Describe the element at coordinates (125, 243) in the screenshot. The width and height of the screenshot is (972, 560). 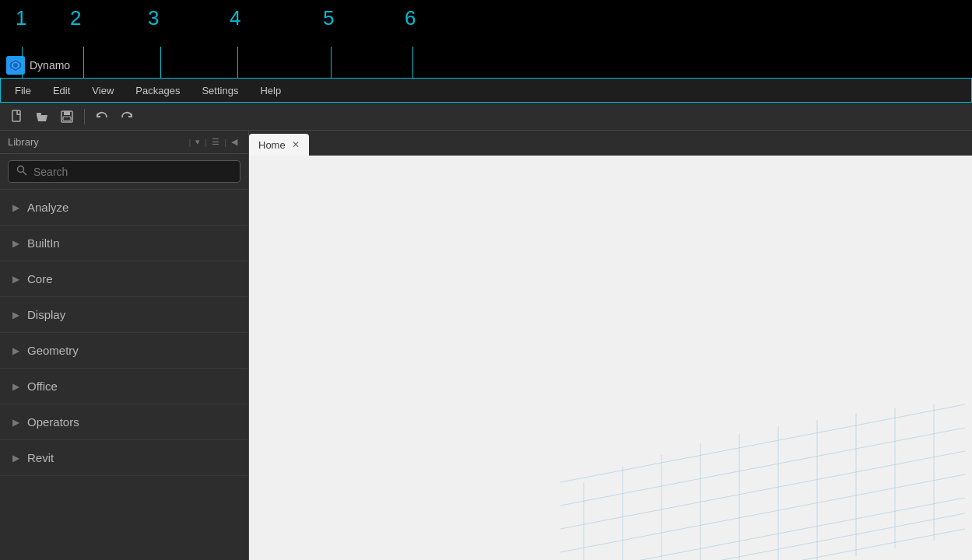
I see `library-item-builtin: ▶ BuiltIn` at that location.